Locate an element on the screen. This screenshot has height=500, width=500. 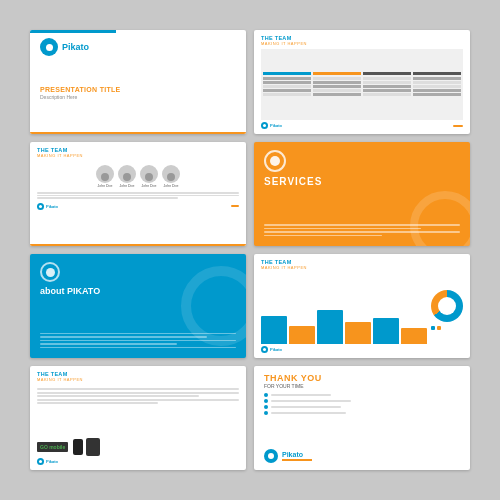
for-time: FOR YOUR TIME is located at coordinates (362, 386).